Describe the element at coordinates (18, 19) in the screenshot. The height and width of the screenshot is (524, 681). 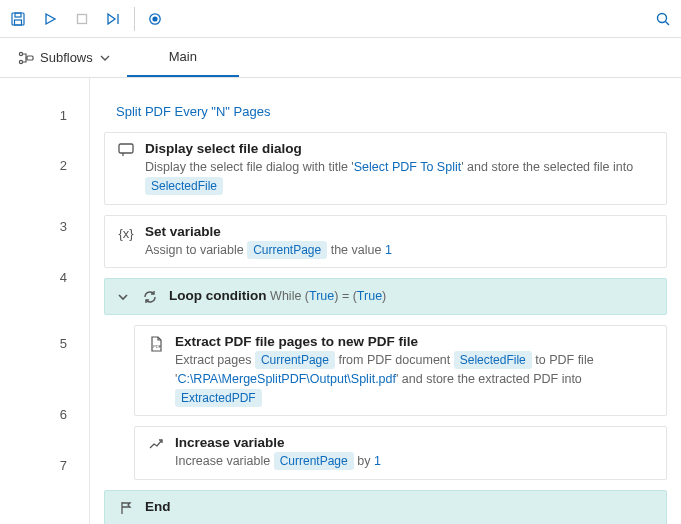
I see `save-button` at that location.